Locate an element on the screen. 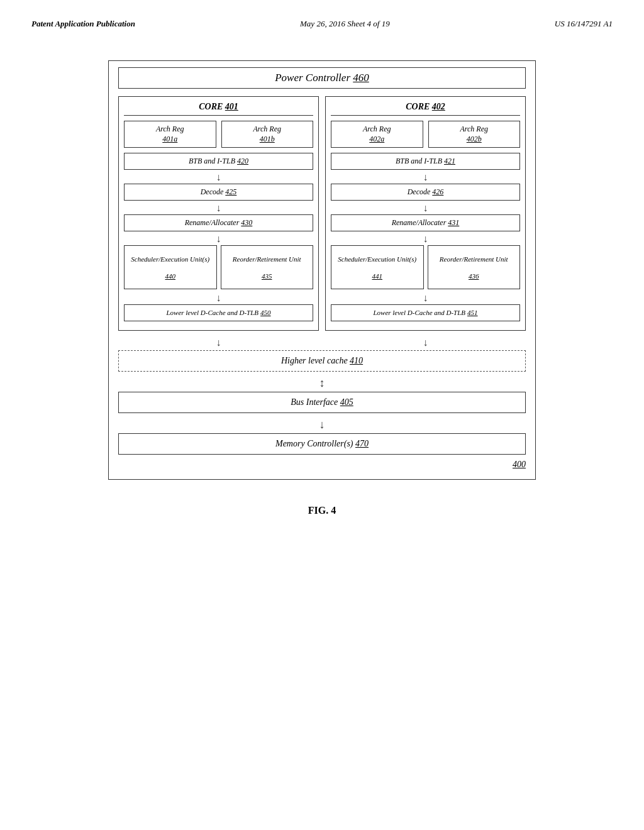  core1-box: CORE 401 Arch Reg 401a Arch Reg 401b is located at coordinates (219, 214).